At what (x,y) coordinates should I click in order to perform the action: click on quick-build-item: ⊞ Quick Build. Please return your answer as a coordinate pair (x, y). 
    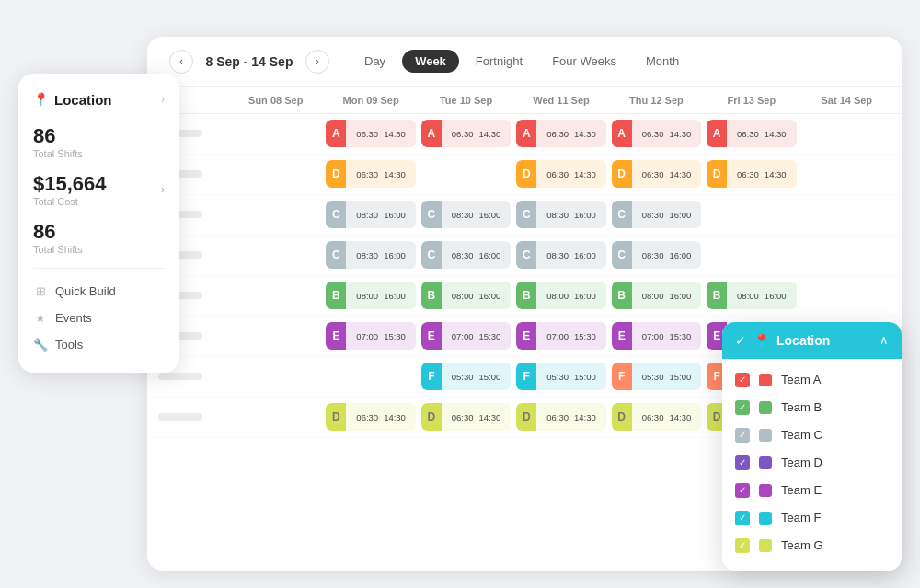
    Looking at the image, I should click on (99, 291).